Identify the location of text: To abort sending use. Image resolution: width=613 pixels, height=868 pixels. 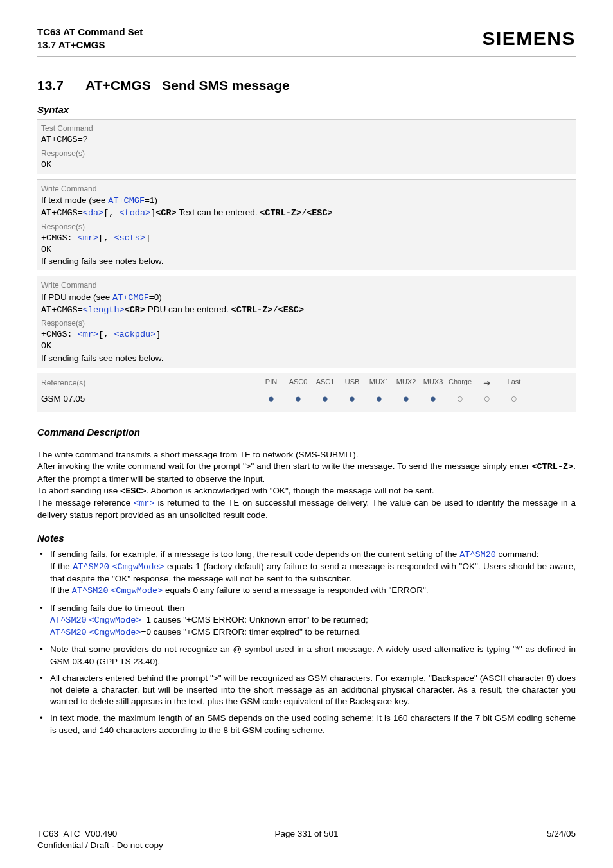
(78, 491).